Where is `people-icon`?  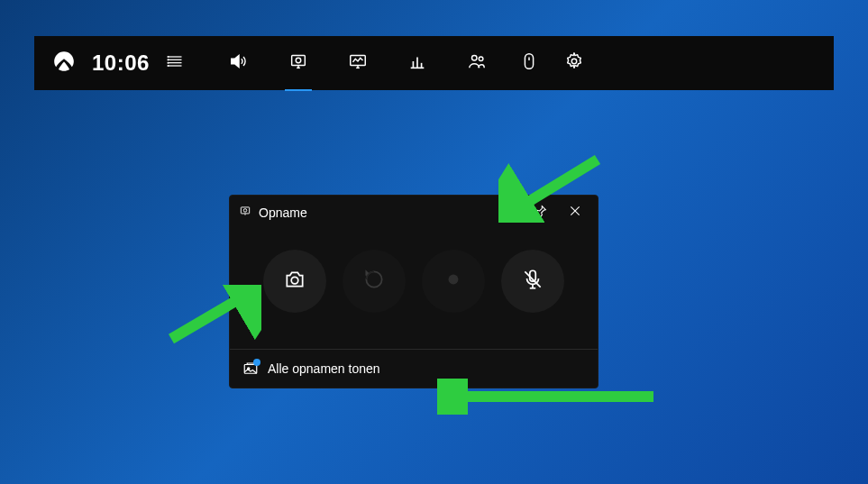 people-icon is located at coordinates (477, 63).